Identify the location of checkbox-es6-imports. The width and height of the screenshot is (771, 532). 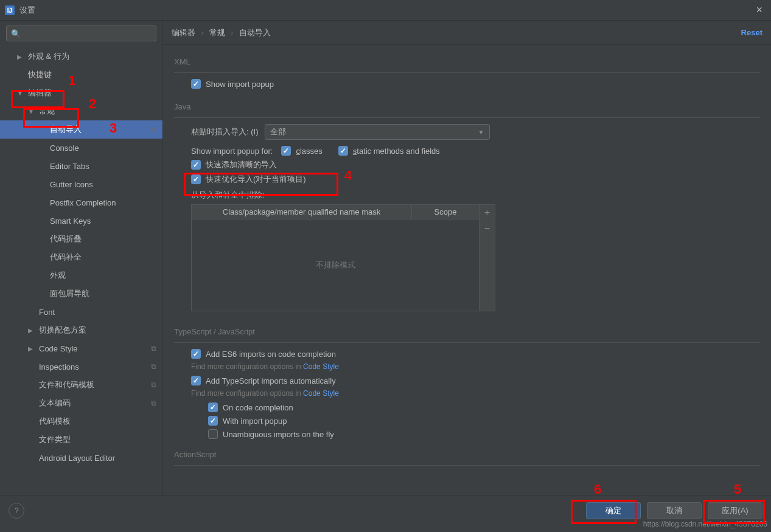
(196, 354).